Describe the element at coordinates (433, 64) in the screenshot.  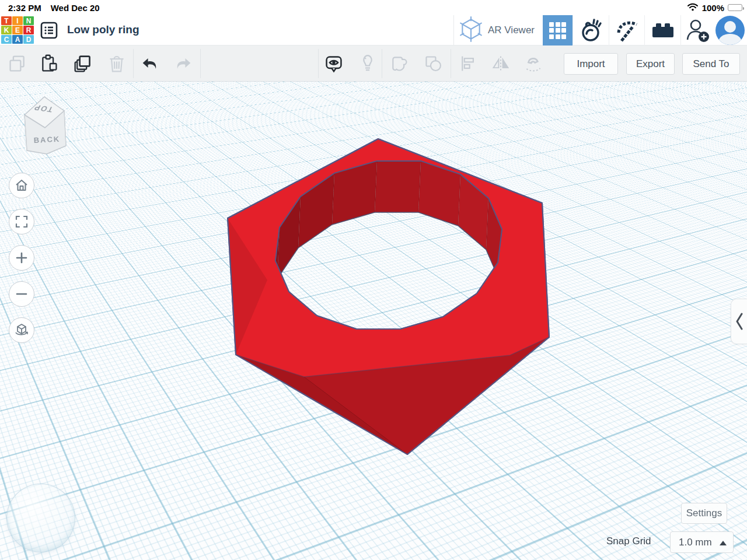
I see `ungroup-icon` at that location.